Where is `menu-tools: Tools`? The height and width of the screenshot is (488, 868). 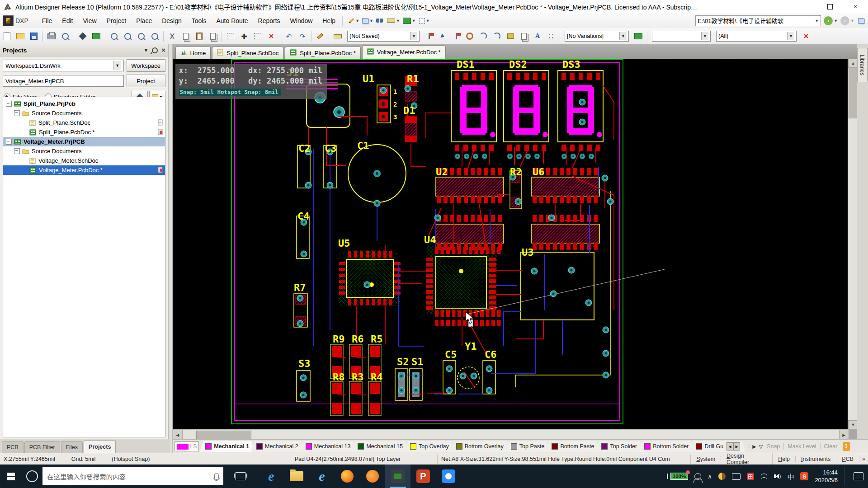
menu-tools: Tools is located at coordinates (199, 21).